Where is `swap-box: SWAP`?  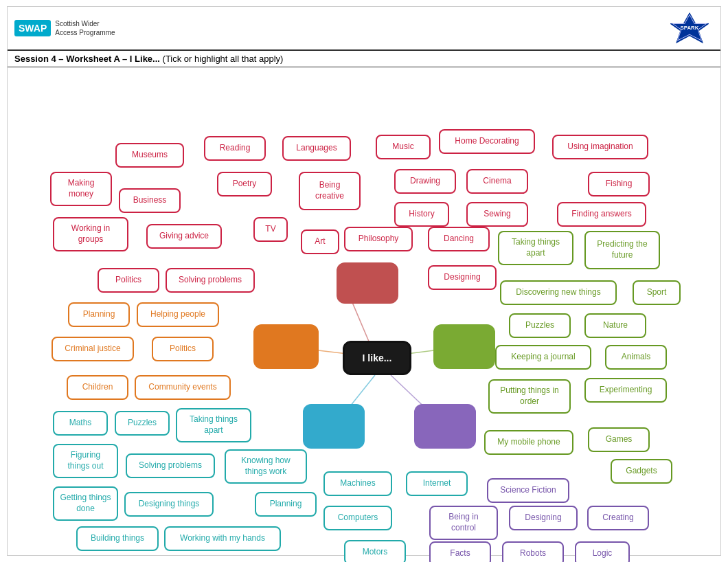
swap-box: SWAP is located at coordinates (33, 28).